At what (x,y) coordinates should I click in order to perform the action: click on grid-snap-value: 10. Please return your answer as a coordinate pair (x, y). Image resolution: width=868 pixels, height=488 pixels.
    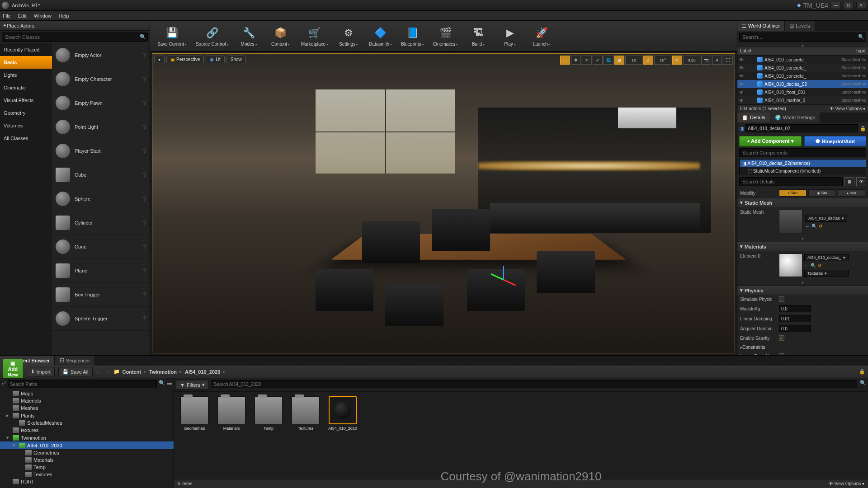
    Looking at the image, I should click on (634, 60).